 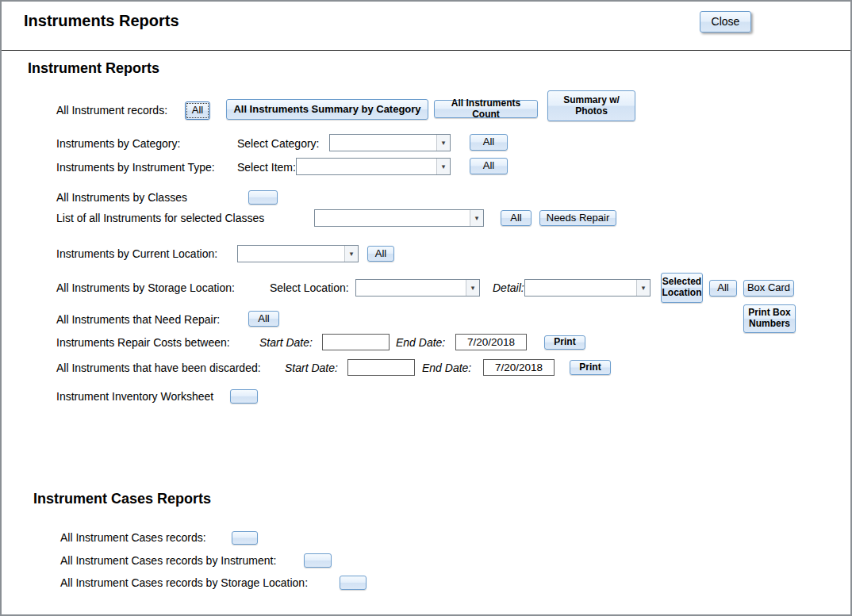 What do you see at coordinates (135, 396) in the screenshot?
I see `inventory-worksheet-label: Instrument Inventory Worksheet` at bounding box center [135, 396].